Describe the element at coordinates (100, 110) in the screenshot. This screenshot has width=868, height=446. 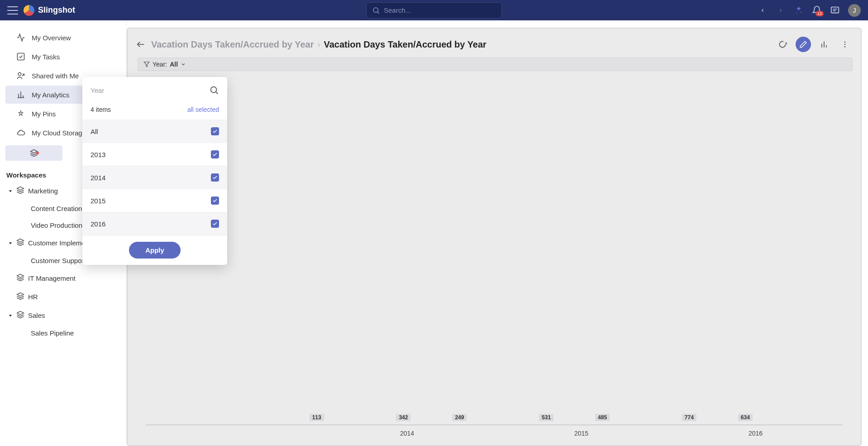
I see `popover-item-count: 4 items` at that location.